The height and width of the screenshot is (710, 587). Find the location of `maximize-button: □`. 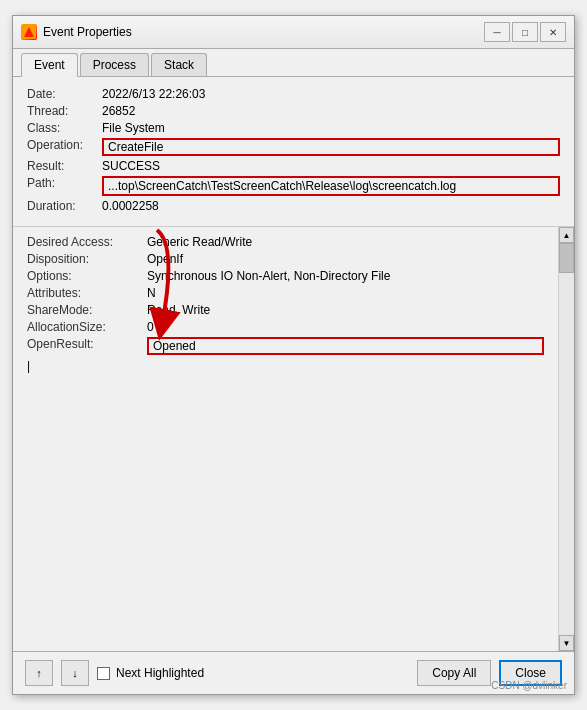

maximize-button: □ is located at coordinates (525, 32).